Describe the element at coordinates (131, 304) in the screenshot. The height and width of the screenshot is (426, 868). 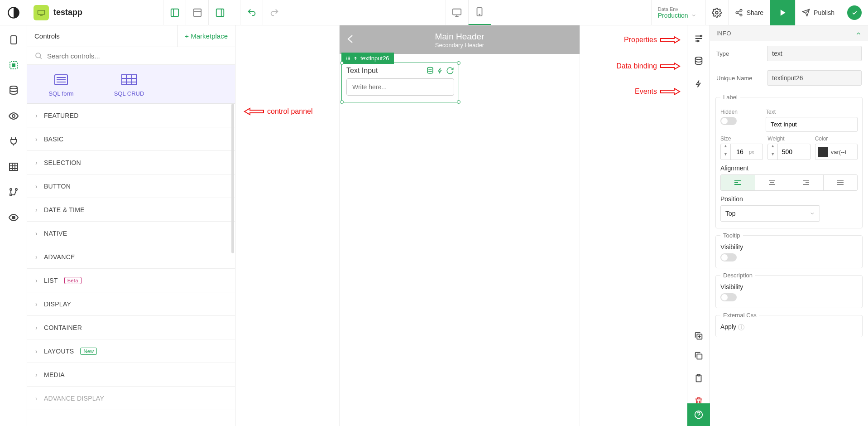
I see `cat-display: ›DISPLAY` at that location.